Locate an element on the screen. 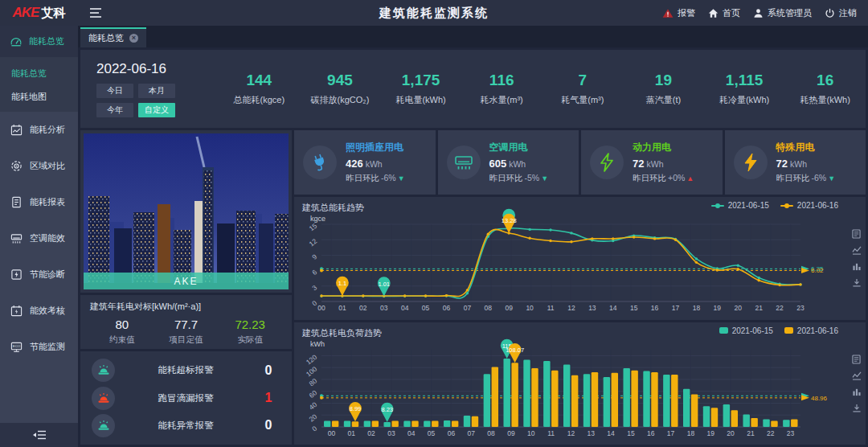  svg-text: 20 is located at coordinates (739, 308).